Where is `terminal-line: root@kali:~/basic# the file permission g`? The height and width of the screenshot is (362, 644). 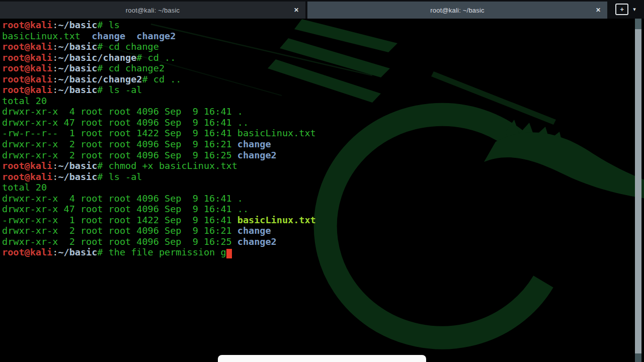 terminal-line: root@kali:~/basic# the file permission g is located at coordinates (317, 252).